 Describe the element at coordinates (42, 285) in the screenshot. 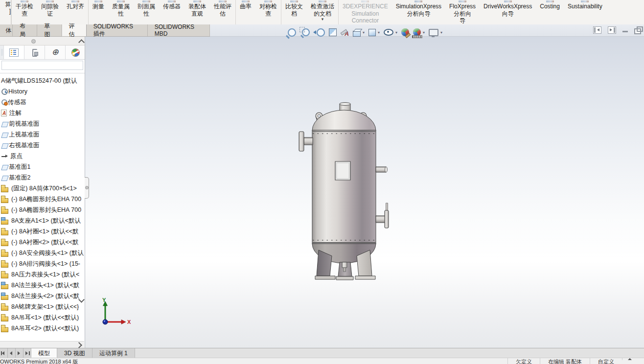

I see `tree-item: 8A法兰接头<1> (默认<默` at that location.